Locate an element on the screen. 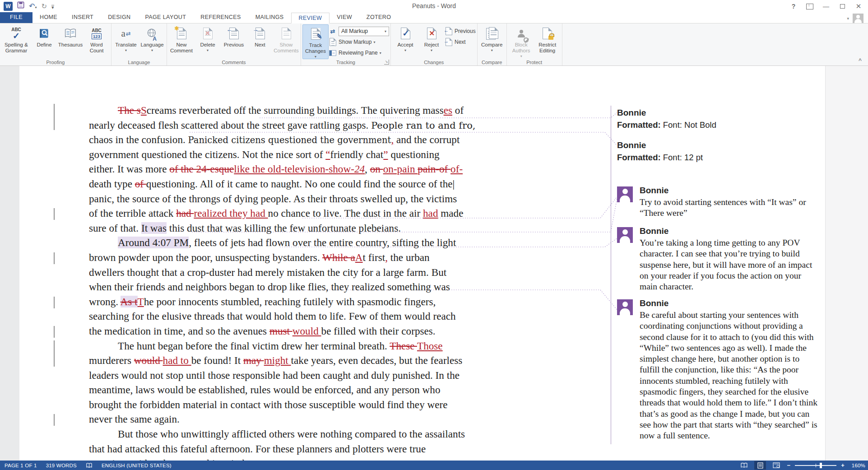 The height and width of the screenshot is (470, 868). text-line: terrorists, with only one goal in mind: is located at coordinates (283, 459).